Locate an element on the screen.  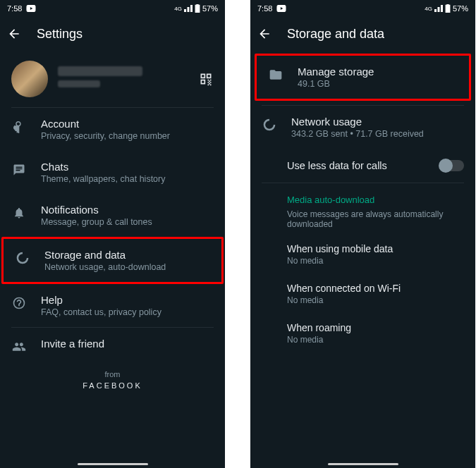
wifi-sub: No media is located at coordinates (375, 300).